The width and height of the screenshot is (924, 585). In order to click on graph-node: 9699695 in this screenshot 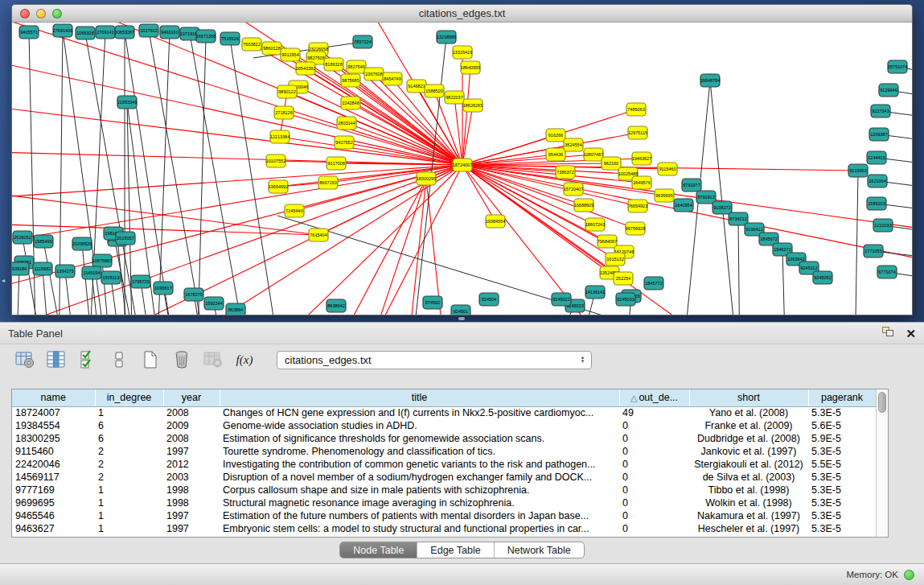, I will do `click(664, 196)`.